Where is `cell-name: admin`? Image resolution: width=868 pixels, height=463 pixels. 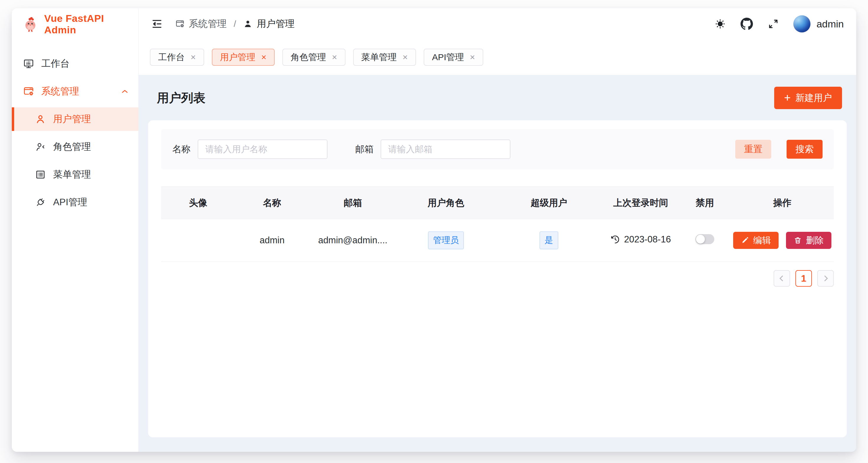
cell-name: admin is located at coordinates (272, 240).